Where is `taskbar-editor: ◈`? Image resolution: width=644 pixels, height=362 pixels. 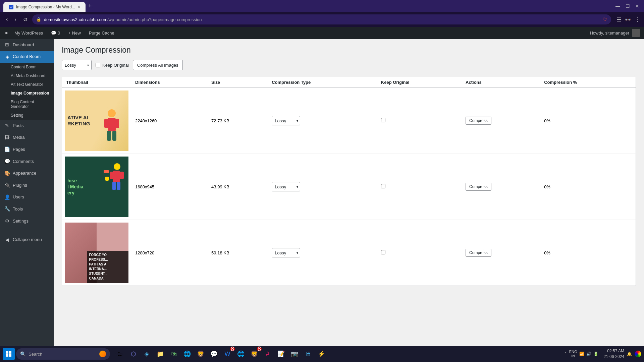 taskbar-editor: ◈ is located at coordinates (147, 354).